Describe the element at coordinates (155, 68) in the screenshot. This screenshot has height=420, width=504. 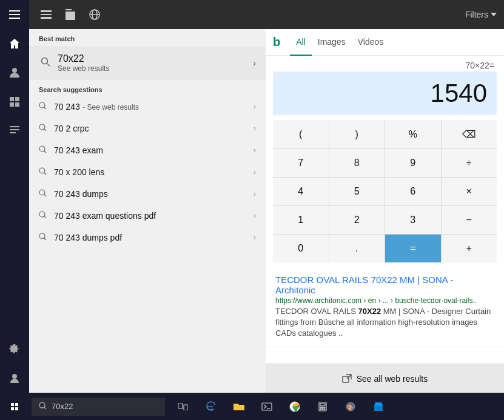
I see `best-match-subtitle: See web results` at that location.